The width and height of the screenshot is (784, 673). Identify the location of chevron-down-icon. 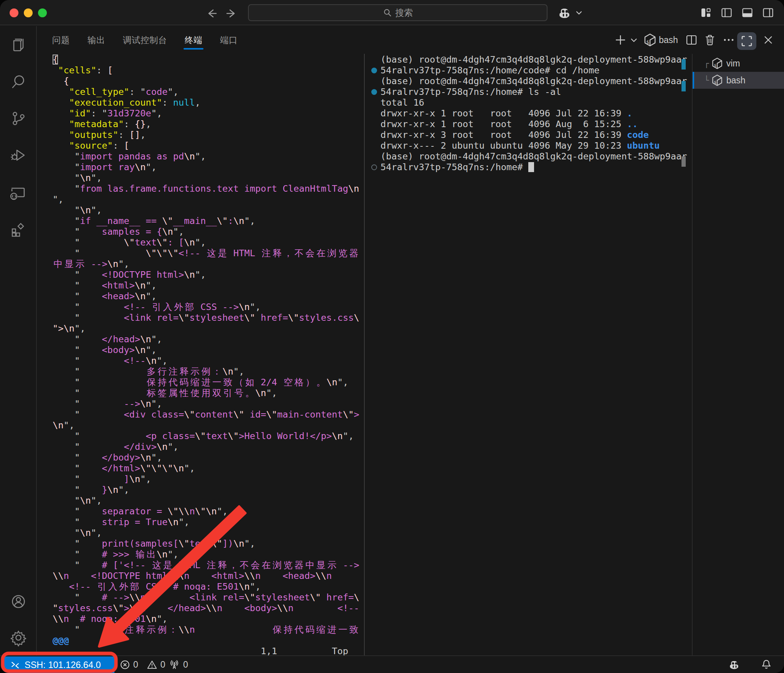
(579, 13).